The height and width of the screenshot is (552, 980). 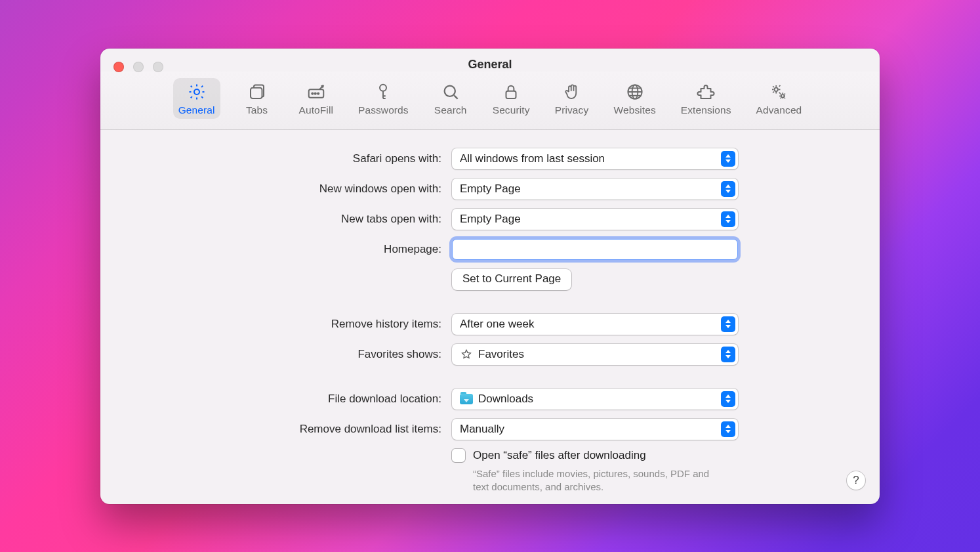 I want to click on tab-advanced: Advanced, so click(x=779, y=98).